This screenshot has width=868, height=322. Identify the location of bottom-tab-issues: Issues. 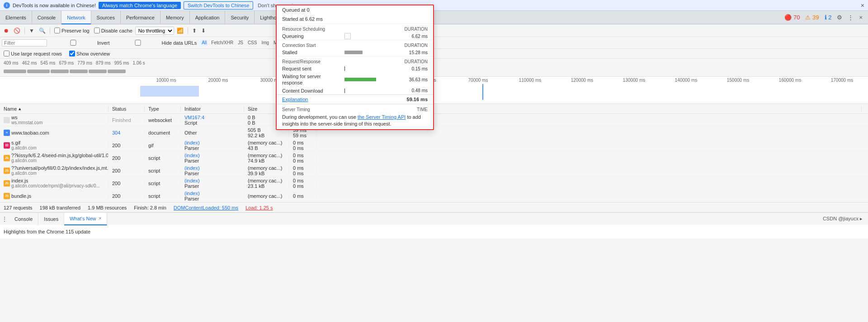
(52, 219).